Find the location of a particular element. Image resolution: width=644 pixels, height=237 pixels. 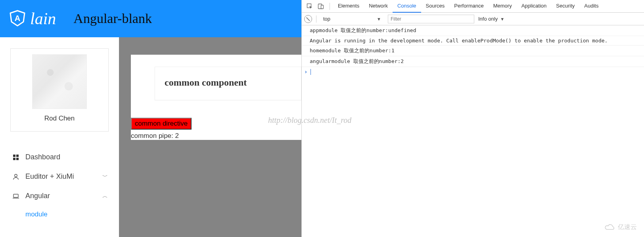

common-pipe-text: common pipe: 2 is located at coordinates (216, 136).